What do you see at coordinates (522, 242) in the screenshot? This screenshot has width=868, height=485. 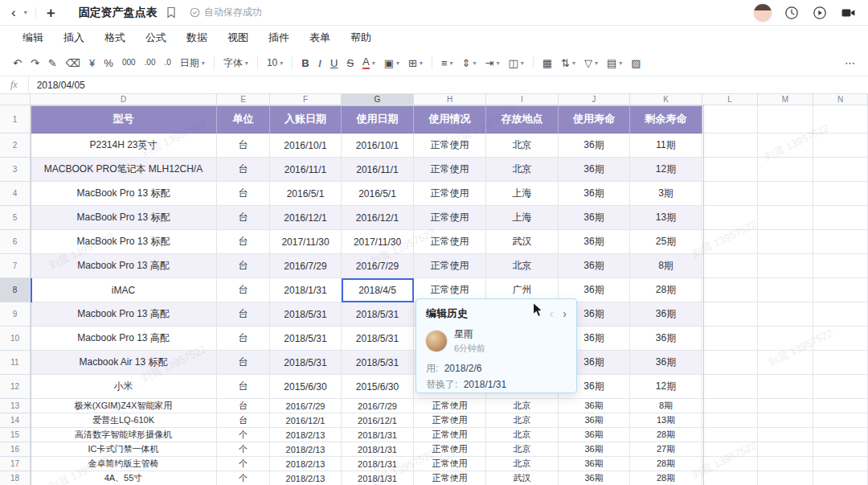 I see `cell-I6: 武汉` at bounding box center [522, 242].